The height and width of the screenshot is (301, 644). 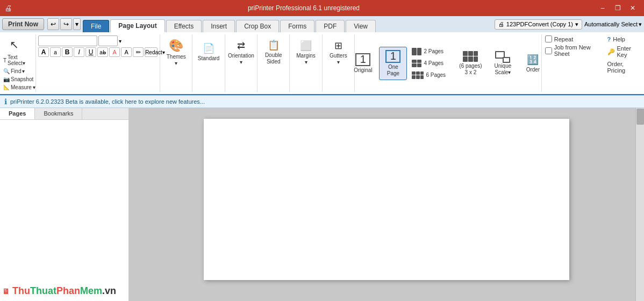 I want to click on panel-content, so click(x=65, y=211).